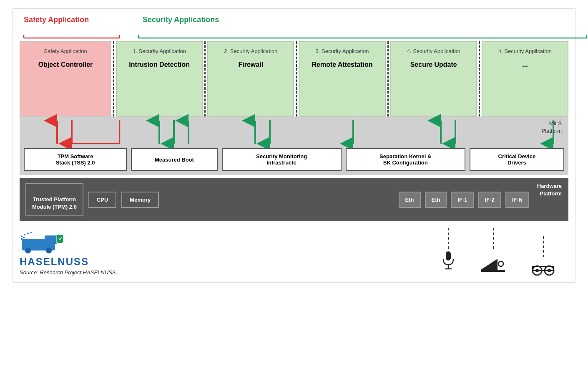 Image resolution: width=588 pixels, height=377 pixels. What do you see at coordinates (525, 79) in the screenshot?
I see `app-box-secN: n. Security Application ...` at bounding box center [525, 79].